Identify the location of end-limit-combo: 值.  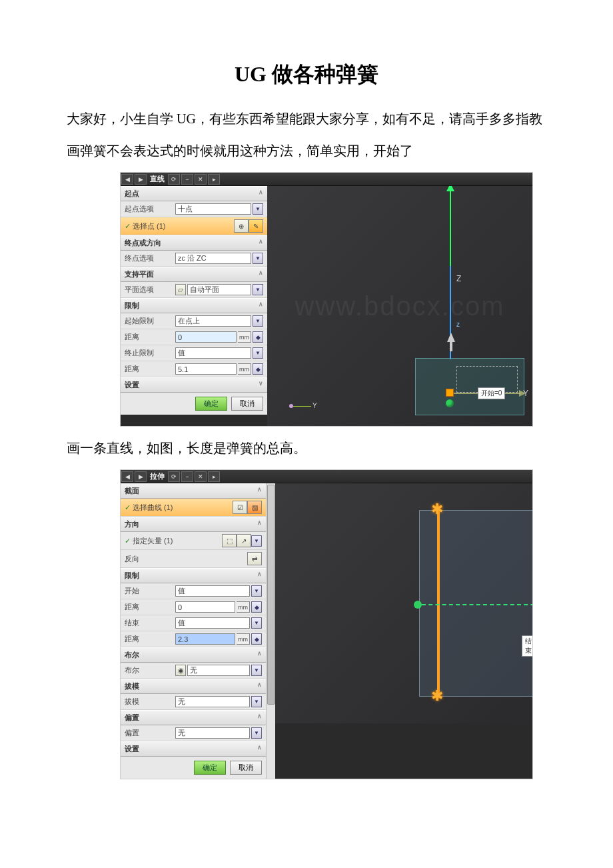
(213, 353).